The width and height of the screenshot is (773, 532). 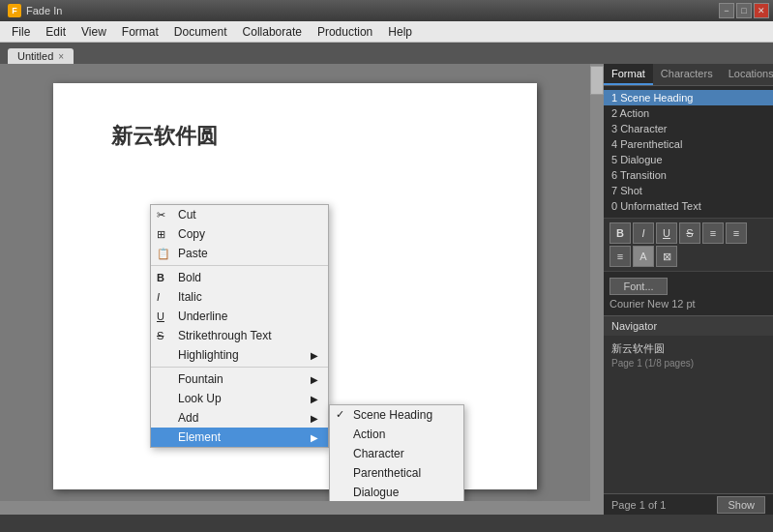 What do you see at coordinates (667, 233) in the screenshot?
I see `underline-tool: U` at bounding box center [667, 233].